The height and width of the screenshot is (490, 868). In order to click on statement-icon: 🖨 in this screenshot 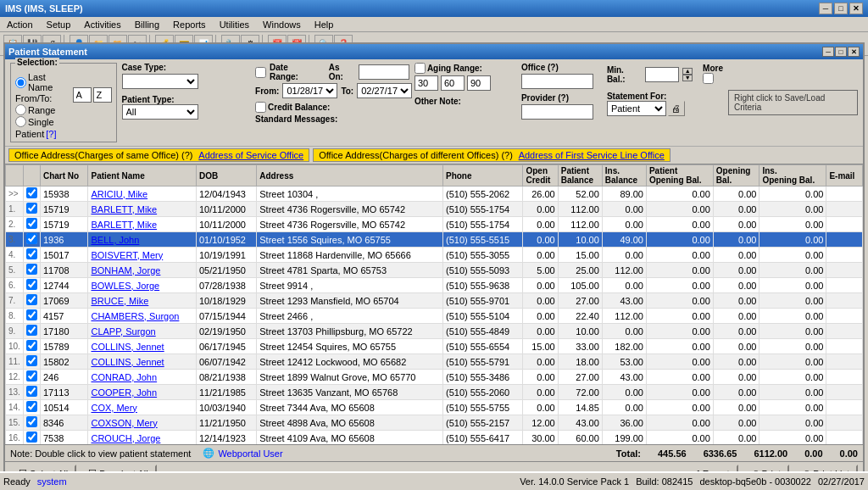, I will do `click(676, 109)`.